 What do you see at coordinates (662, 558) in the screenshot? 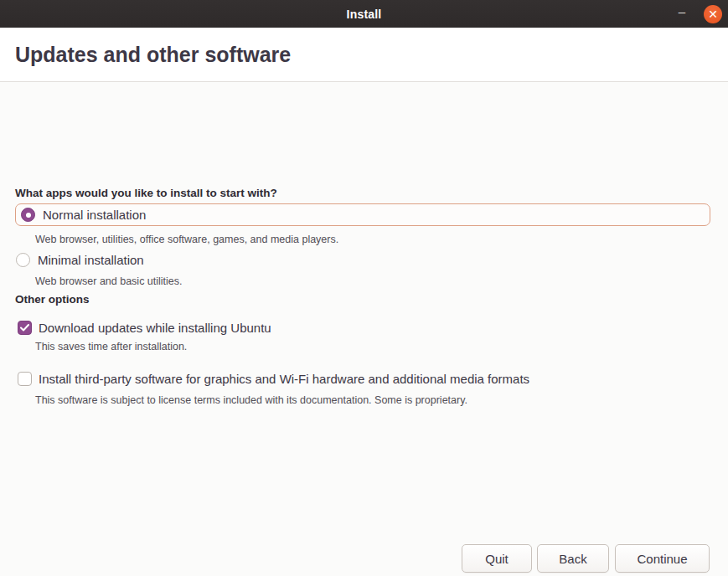
I see `continue-button: Continue` at bounding box center [662, 558].